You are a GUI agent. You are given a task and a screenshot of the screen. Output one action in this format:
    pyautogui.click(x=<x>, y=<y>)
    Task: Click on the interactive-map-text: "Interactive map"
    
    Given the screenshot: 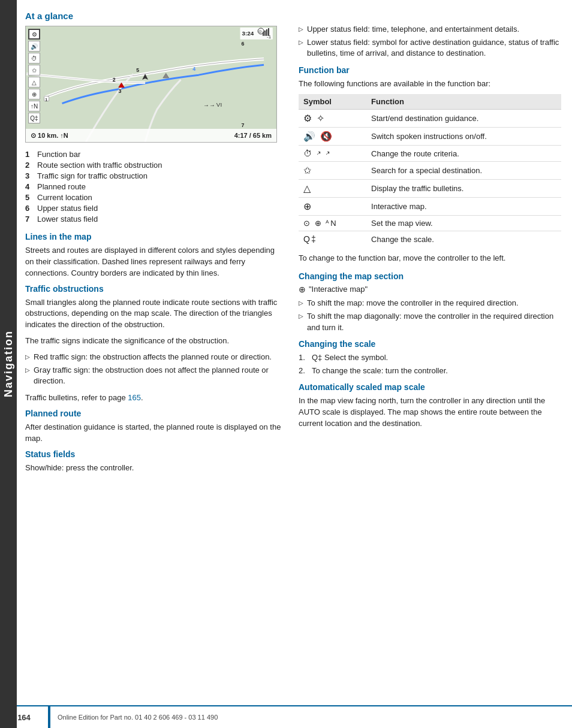 What is the action you would take?
    pyautogui.click(x=338, y=289)
    